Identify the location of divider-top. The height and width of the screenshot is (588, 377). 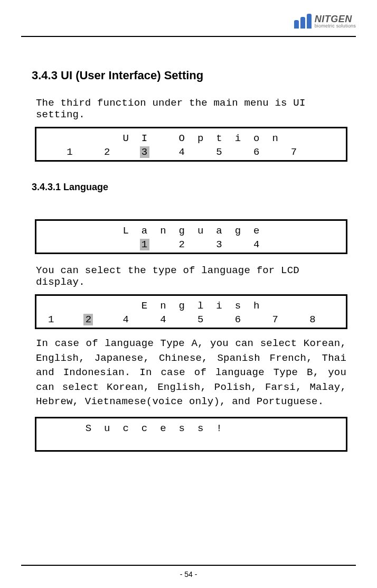
(188, 36).